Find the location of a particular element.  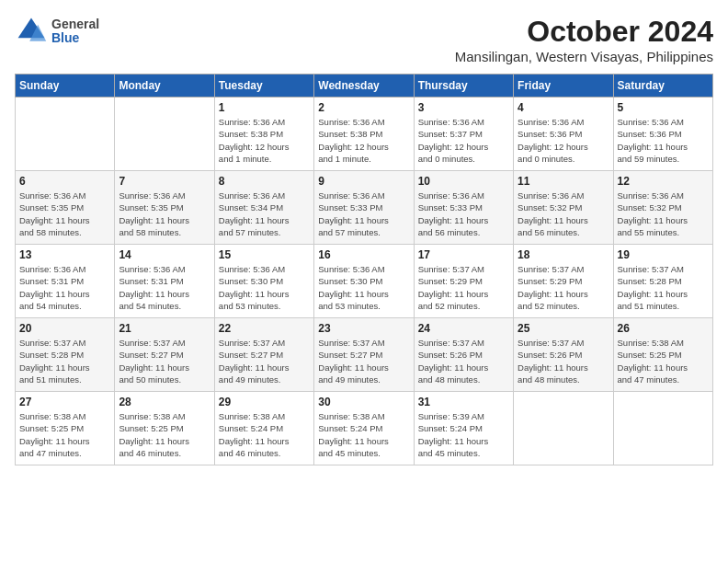

day-info: Sunrise: 5:36 AM Sunset: 5:34 PM Dayligh… is located at coordinates (265, 213).